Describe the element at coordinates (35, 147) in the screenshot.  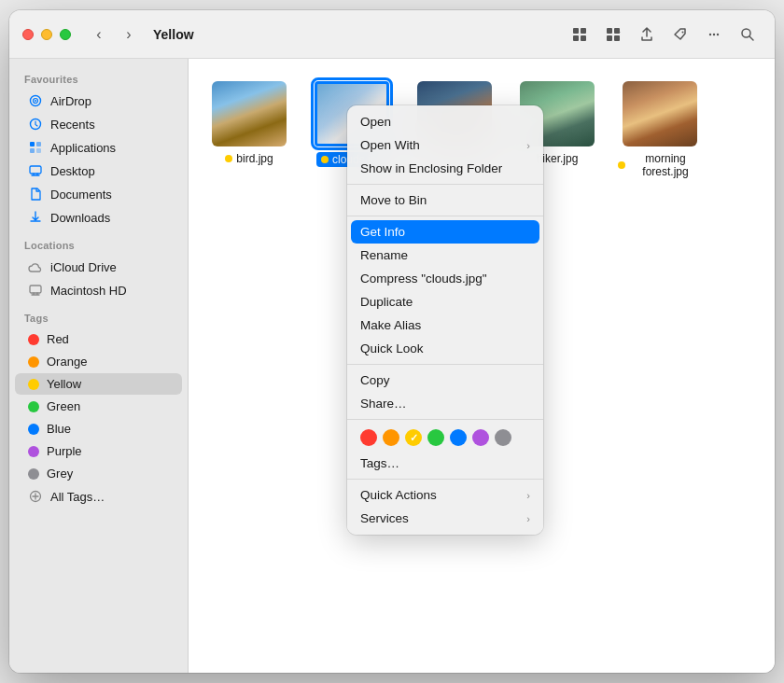
I see `applications-icon` at that location.